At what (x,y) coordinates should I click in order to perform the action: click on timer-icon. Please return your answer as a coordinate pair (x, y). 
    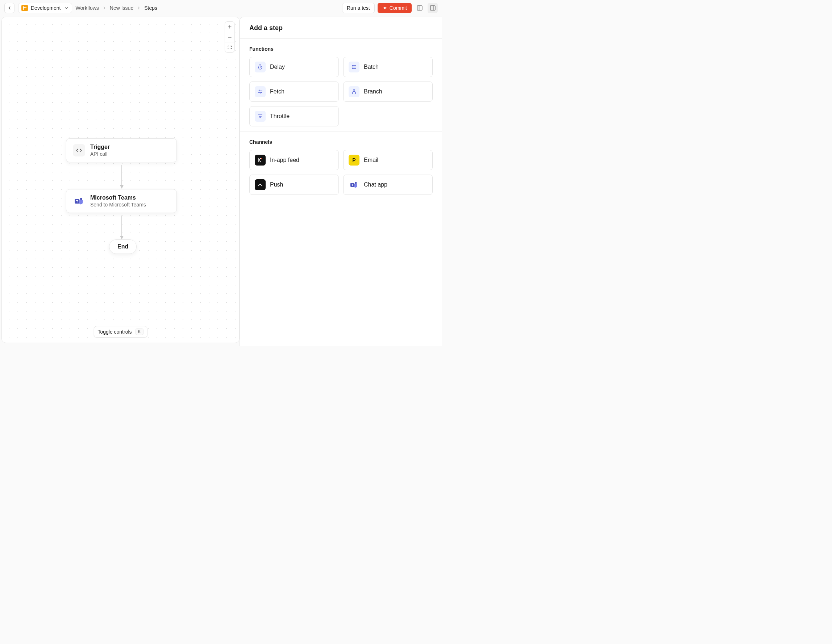
    Looking at the image, I should click on (260, 67).